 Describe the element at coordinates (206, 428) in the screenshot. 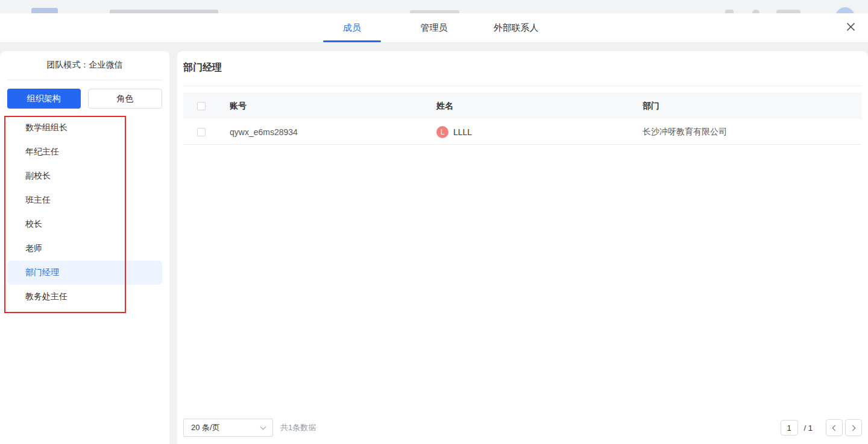

I see `page-size-value: 20 条/页` at that location.